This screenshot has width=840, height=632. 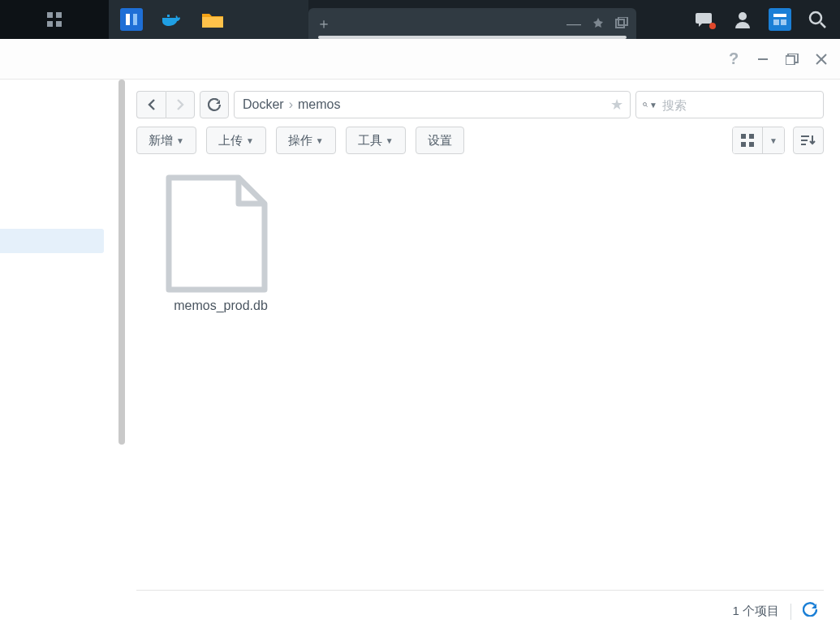 I want to click on search-caret-icon: ▼, so click(x=653, y=105).